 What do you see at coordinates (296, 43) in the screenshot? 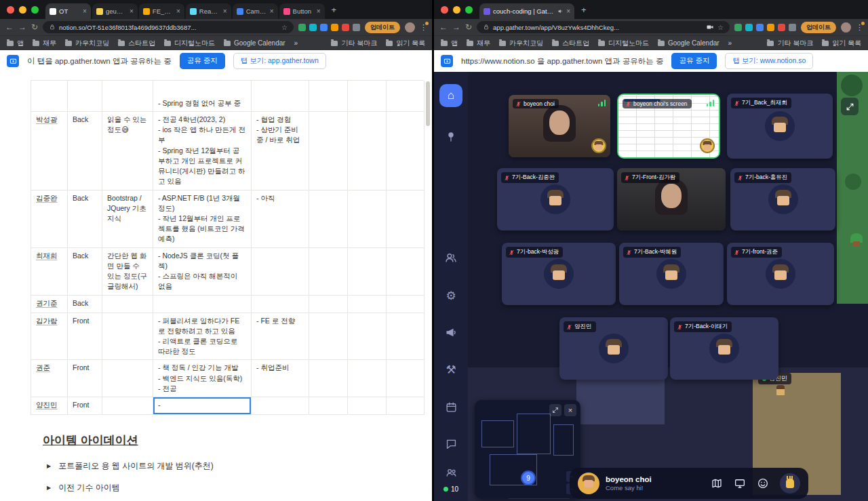
I see `bookmarks-overflow-icon: »` at bounding box center [296, 43].